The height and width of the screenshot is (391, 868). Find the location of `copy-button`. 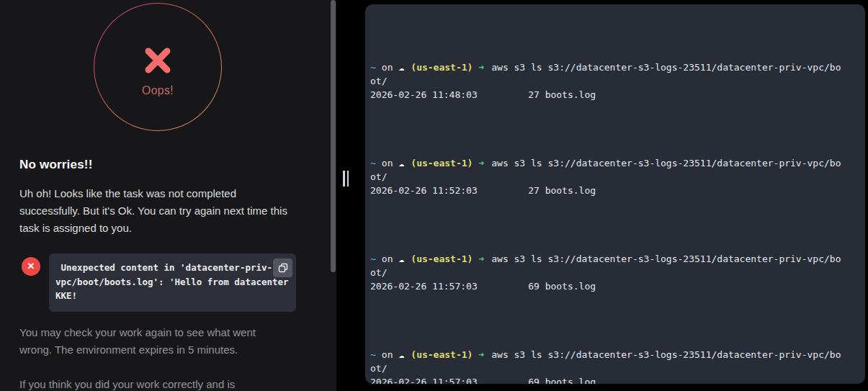

copy-button is located at coordinates (282, 268).